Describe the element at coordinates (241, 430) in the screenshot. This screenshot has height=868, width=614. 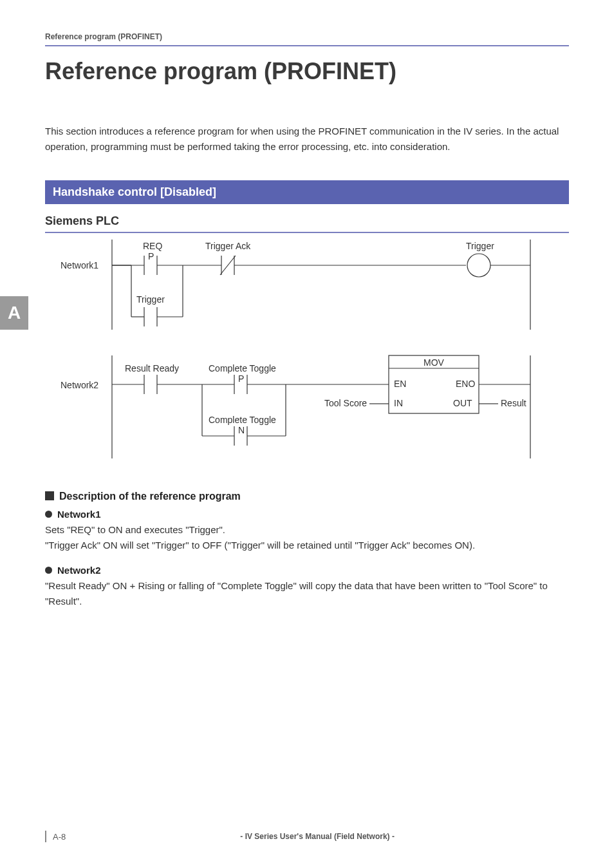
I see `label-n: N` at that location.